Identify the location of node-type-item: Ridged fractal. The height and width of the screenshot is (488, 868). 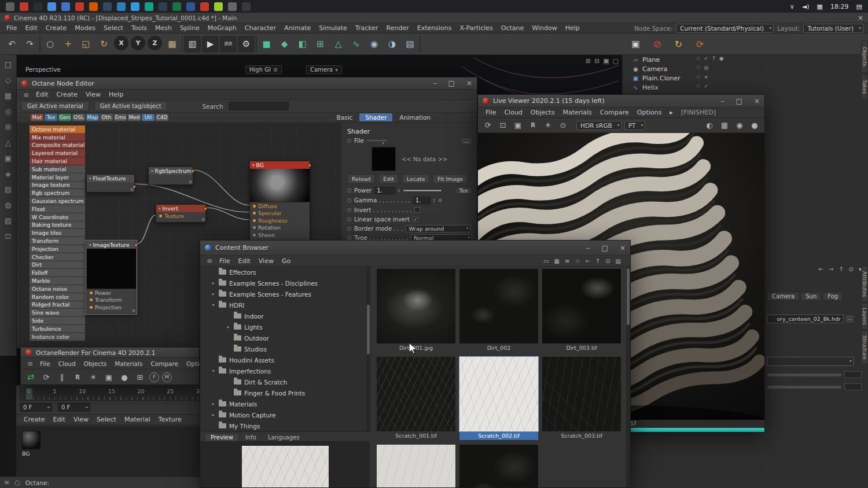
(57, 305).